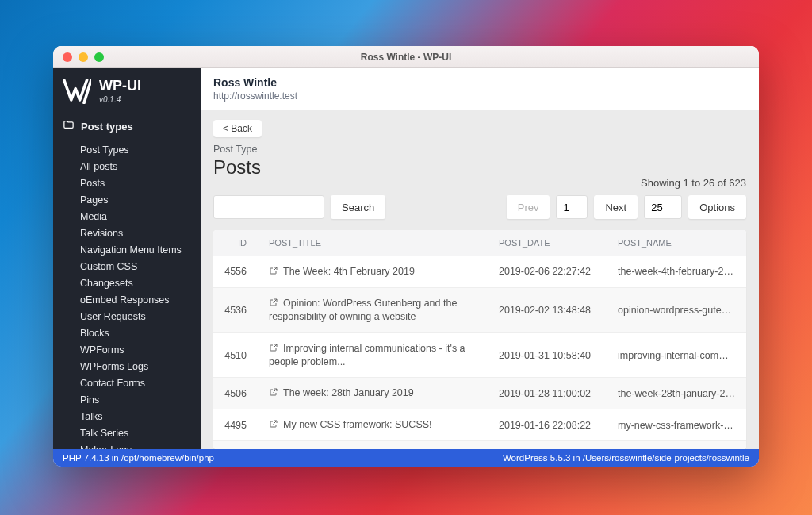  What do you see at coordinates (480, 149) in the screenshot?
I see `breadcrumb: Post Type` at bounding box center [480, 149].